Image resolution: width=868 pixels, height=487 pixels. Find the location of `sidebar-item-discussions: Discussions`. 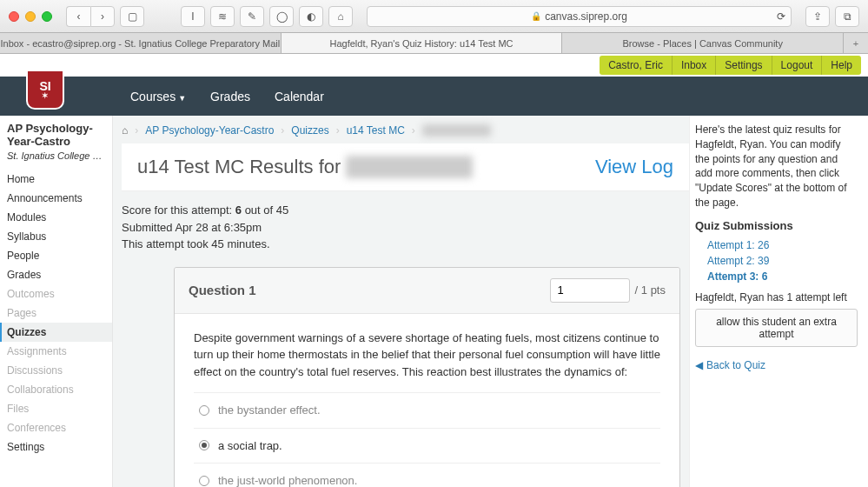

sidebar-item-discussions: Discussions is located at coordinates (56, 370).